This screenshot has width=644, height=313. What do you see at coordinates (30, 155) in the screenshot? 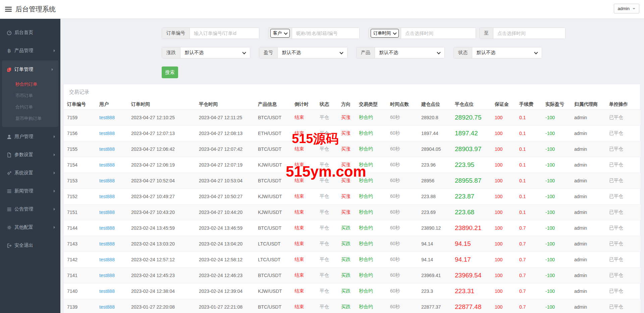
I see `sidebar-item-parameters: 参数设置` at bounding box center [30, 155].